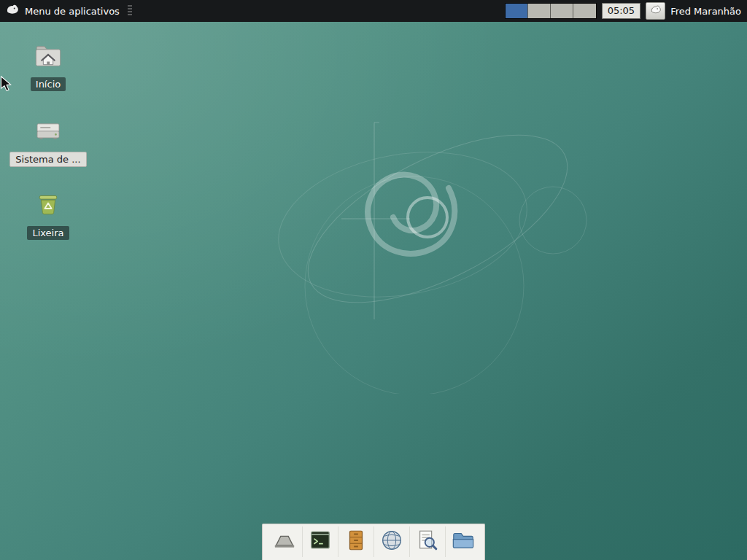 The image size is (747, 560). What do you see at coordinates (392, 542) in the screenshot?
I see `web-browser-globe-icon` at bounding box center [392, 542].